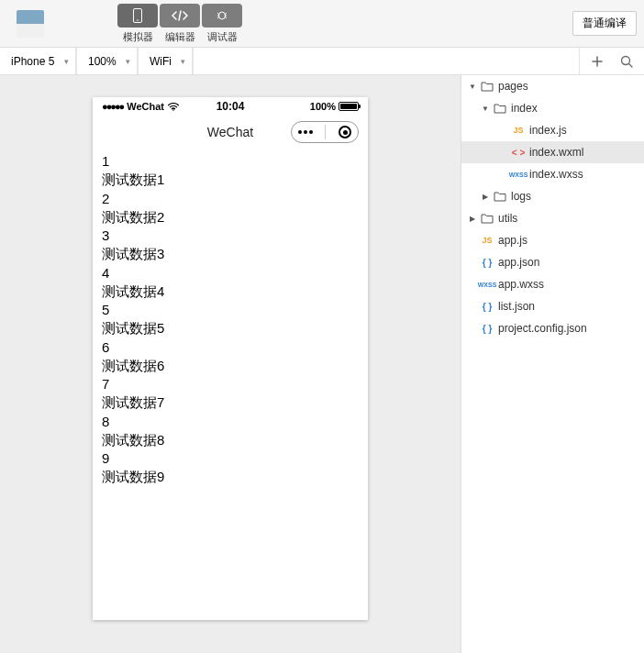 This screenshot has width=644, height=653. I want to click on avatar, so click(30, 24).